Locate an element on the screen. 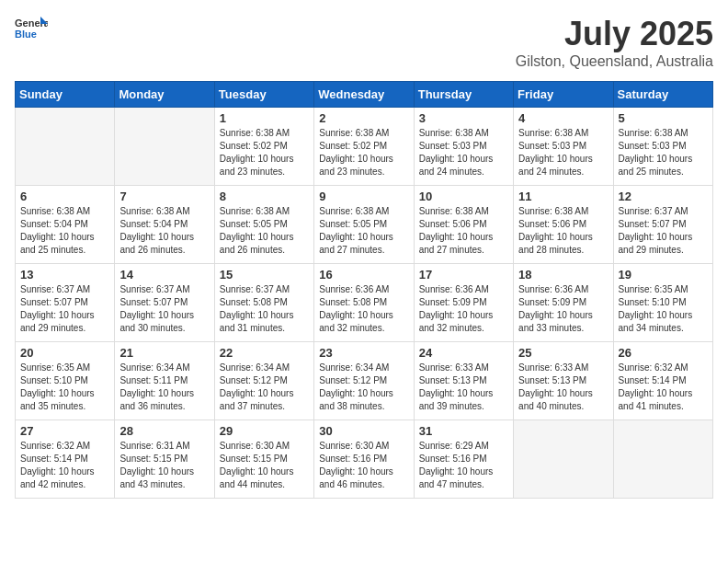  calendar-cell: 15Sunrise: 6:37 AMSunset: 5:08 PMDayligh… is located at coordinates (264, 304).